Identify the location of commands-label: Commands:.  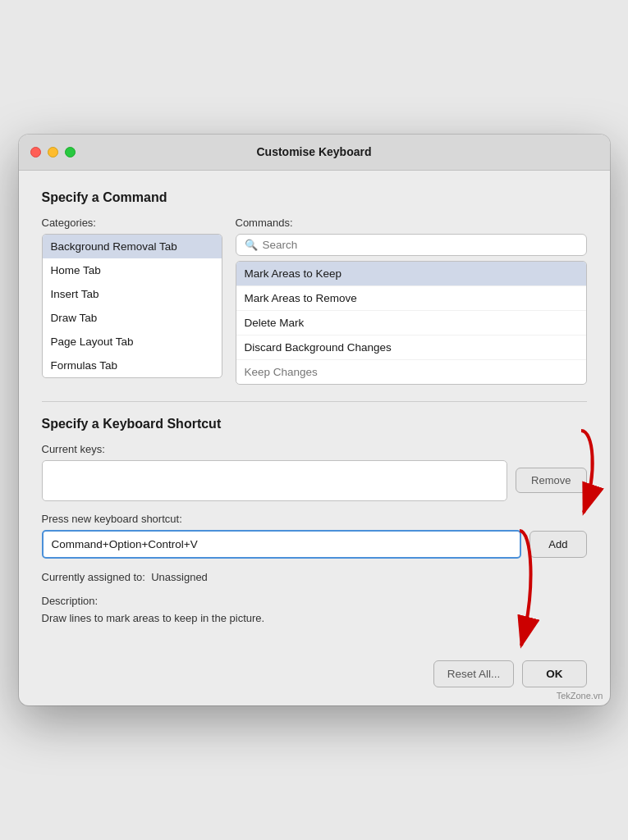
(411, 223).